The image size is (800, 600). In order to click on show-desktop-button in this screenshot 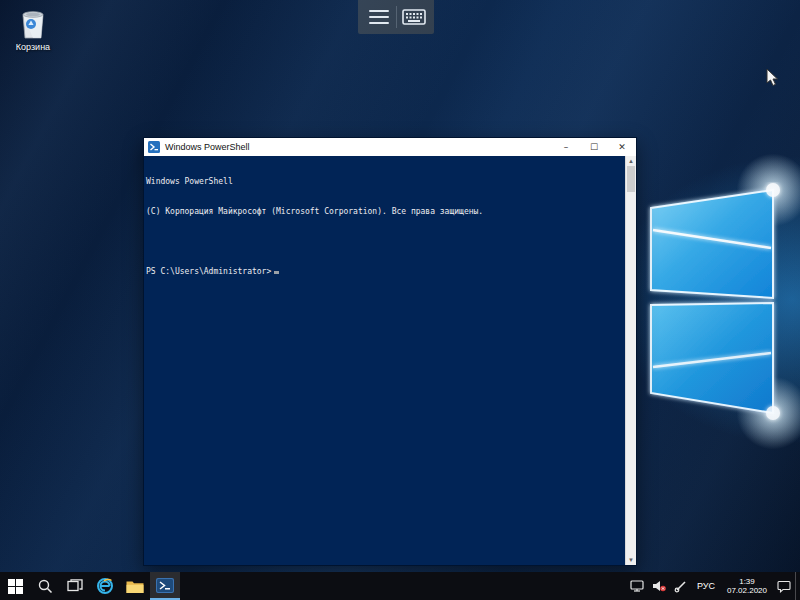, I will do `click(798, 586)`.